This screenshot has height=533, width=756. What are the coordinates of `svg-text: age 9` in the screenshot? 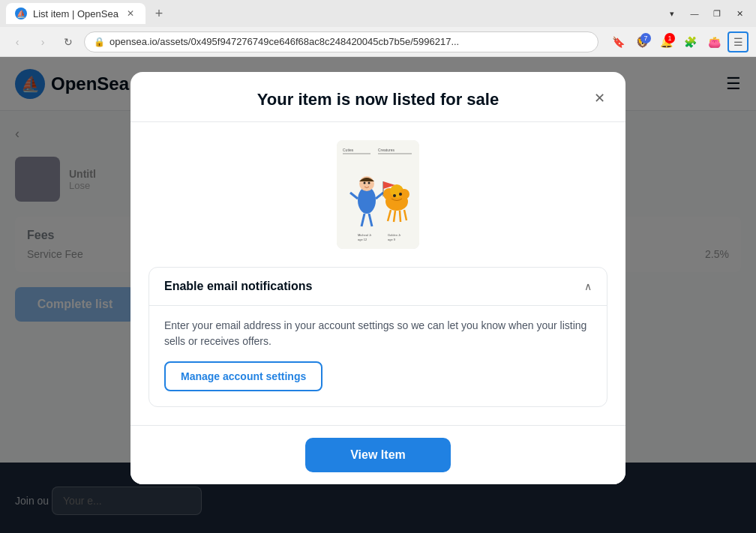 It's located at (392, 240).